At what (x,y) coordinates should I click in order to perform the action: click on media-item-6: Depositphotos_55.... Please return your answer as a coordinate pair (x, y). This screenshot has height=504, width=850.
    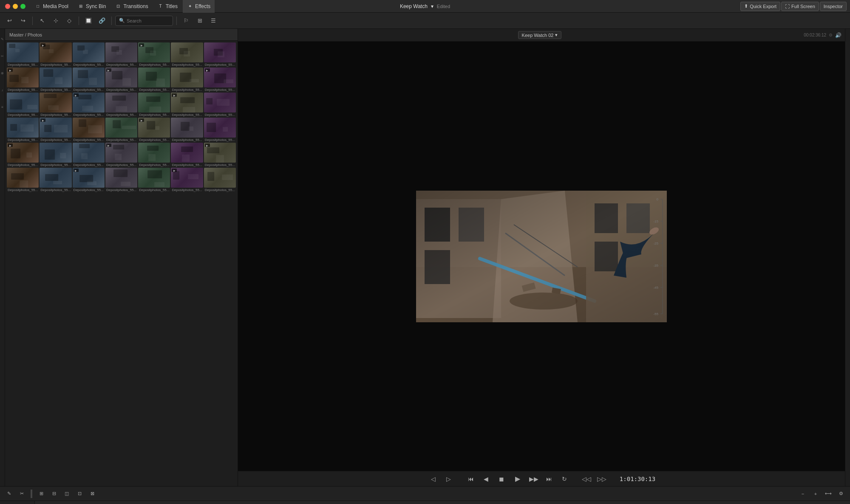
    Looking at the image, I should click on (187, 54).